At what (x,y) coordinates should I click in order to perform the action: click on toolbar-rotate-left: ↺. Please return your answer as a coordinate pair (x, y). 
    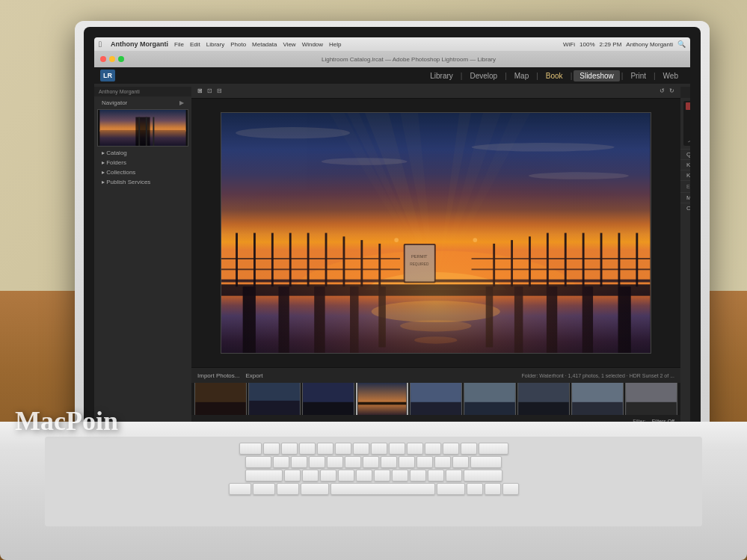
    Looking at the image, I should click on (663, 91).